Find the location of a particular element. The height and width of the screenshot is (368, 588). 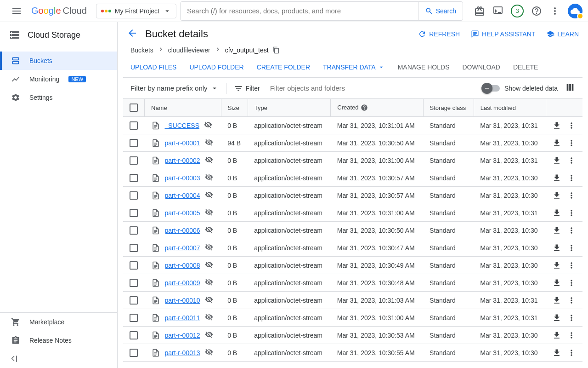

breadcrumb-bucket: cloudfileviewer is located at coordinates (189, 50).